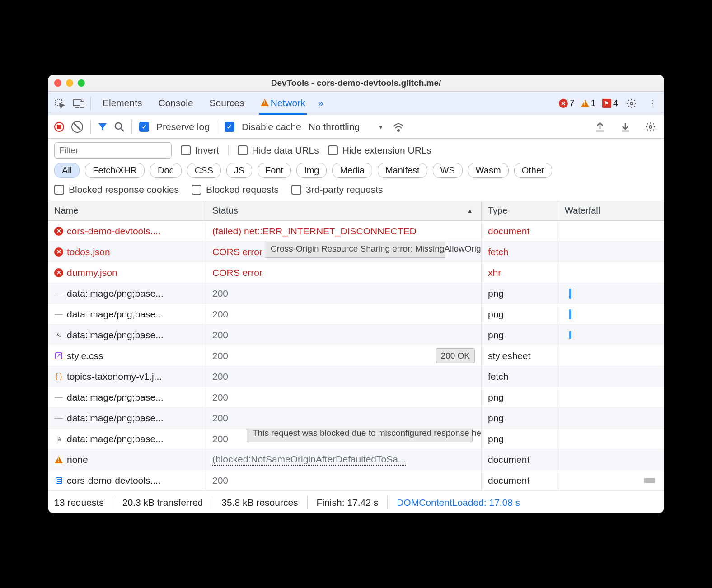 This screenshot has height=588, width=712. I want to click on inspect-element-icon, so click(60, 103).